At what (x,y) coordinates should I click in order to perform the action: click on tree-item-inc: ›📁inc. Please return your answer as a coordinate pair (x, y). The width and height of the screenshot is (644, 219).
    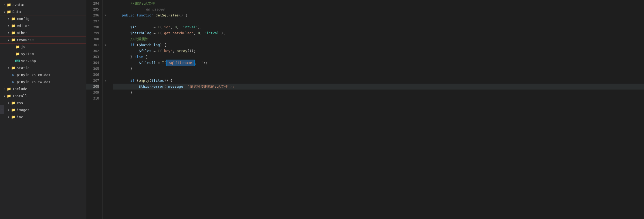
    Looking at the image, I should click on (43, 117).